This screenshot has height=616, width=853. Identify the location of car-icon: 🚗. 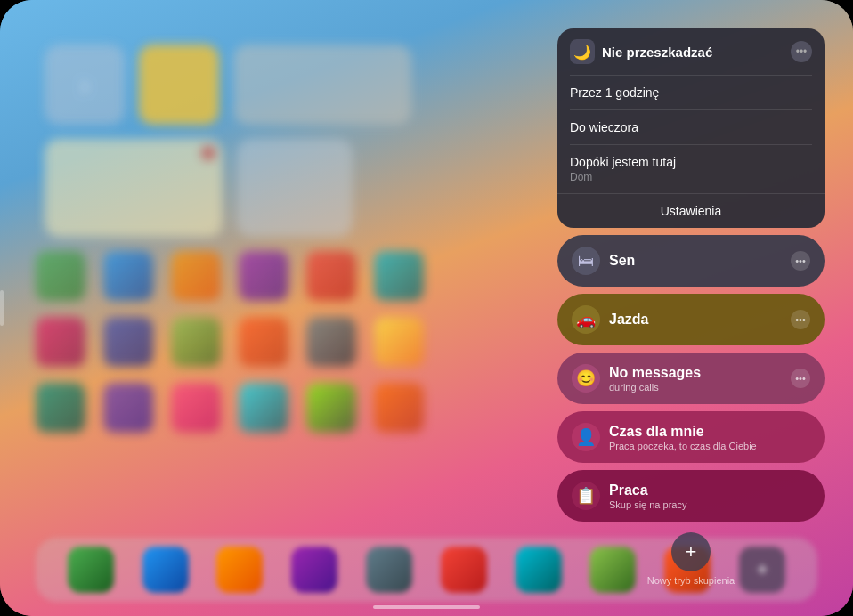
(586, 320).